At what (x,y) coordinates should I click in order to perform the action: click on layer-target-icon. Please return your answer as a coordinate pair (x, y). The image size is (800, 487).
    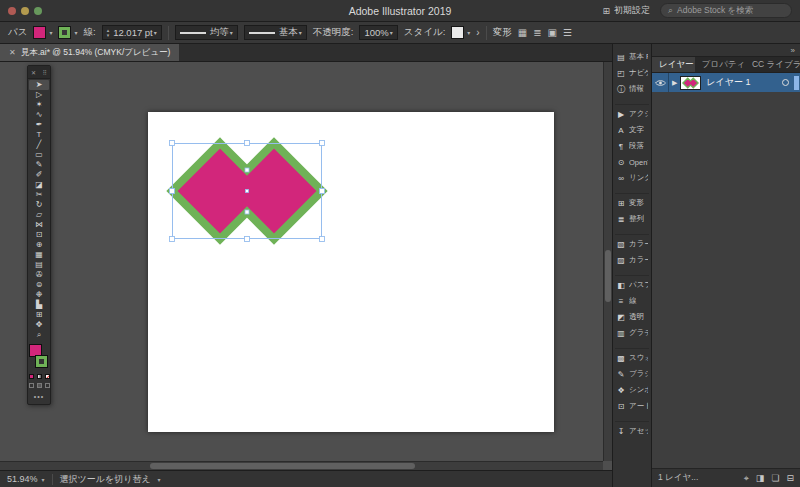
    Looking at the image, I should click on (786, 82).